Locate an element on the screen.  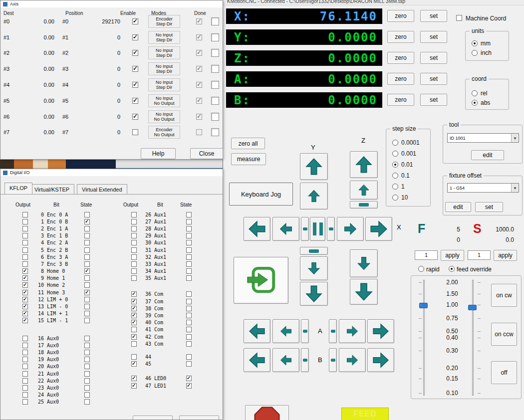
continuous-jog-button is located at coordinates (261, 280).